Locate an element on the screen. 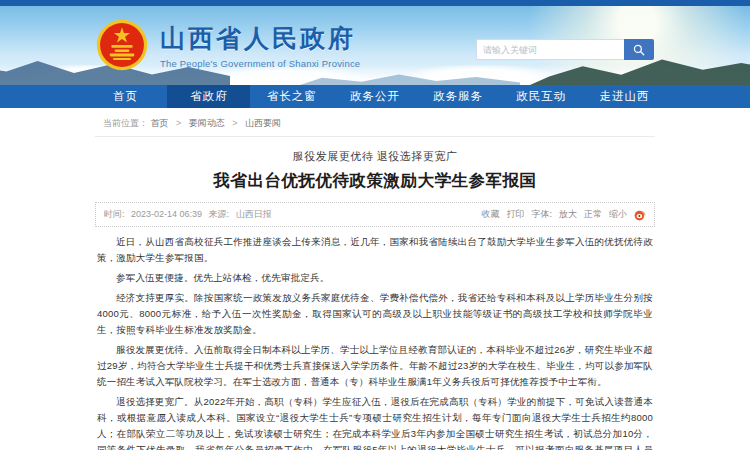 Image resolution: width=750 pixels, height=450 pixels. font-smaller-button: 缩小 is located at coordinates (618, 214).